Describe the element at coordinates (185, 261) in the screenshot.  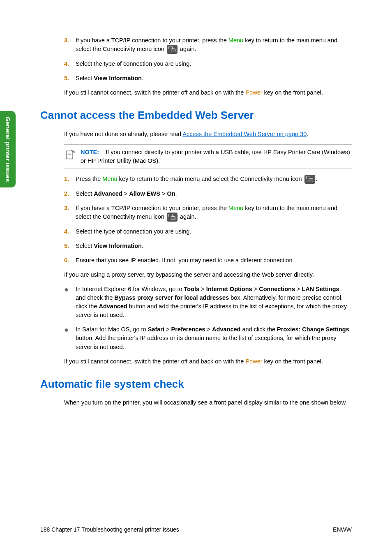
I see `ews-step-6: Ensure that you see IP enabled. If not, …` at that location.